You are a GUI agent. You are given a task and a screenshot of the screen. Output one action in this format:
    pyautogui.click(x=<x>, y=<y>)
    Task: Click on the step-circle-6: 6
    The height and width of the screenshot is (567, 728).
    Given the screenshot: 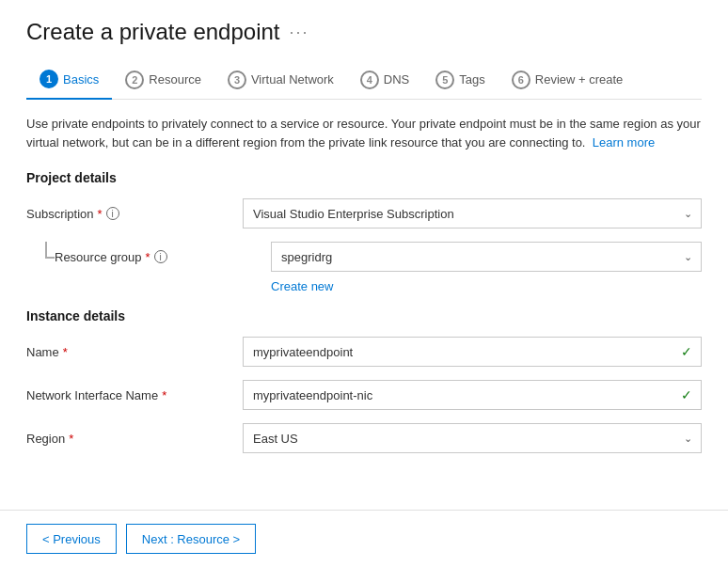 What is the action you would take?
    pyautogui.click(x=521, y=80)
    